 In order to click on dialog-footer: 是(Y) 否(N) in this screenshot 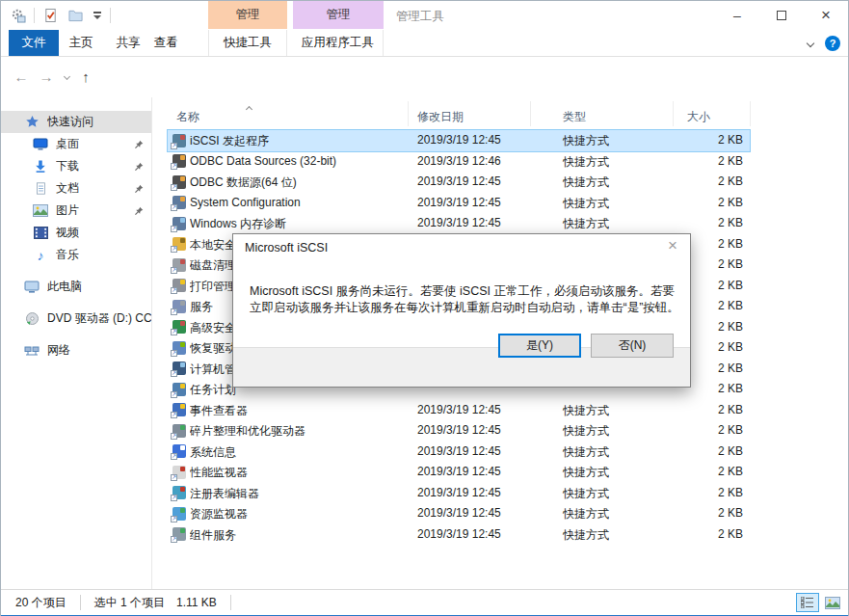, I will do `click(462, 366)`.